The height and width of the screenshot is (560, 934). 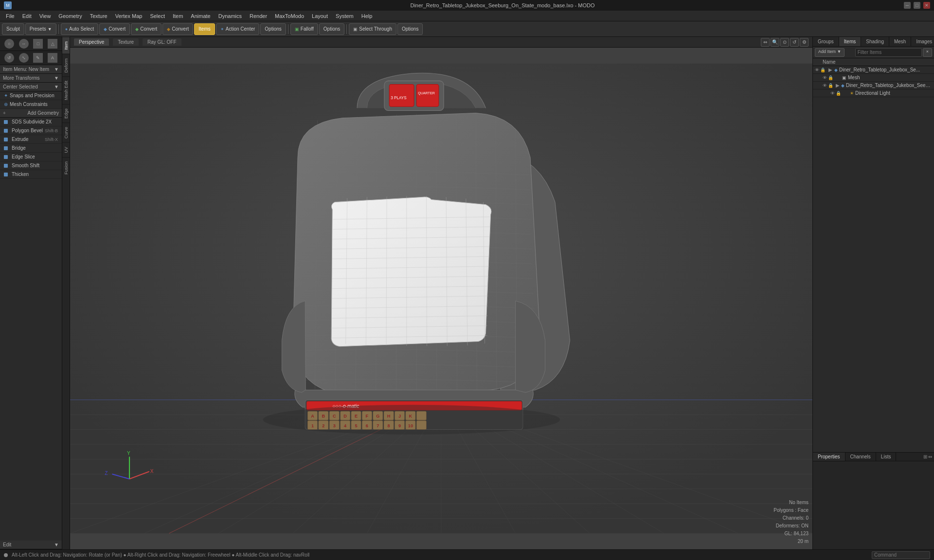 I want to click on menu-dynamics: Dynamics, so click(x=230, y=16).